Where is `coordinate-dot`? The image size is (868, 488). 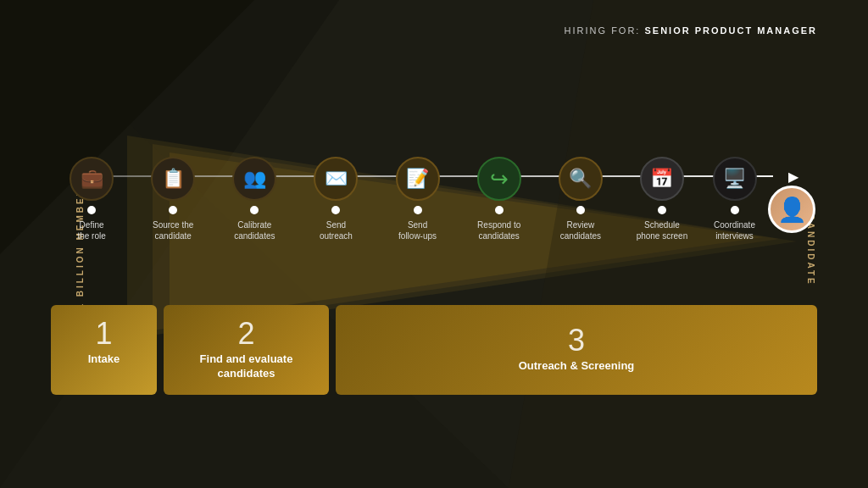 coordinate-dot is located at coordinates (735, 210).